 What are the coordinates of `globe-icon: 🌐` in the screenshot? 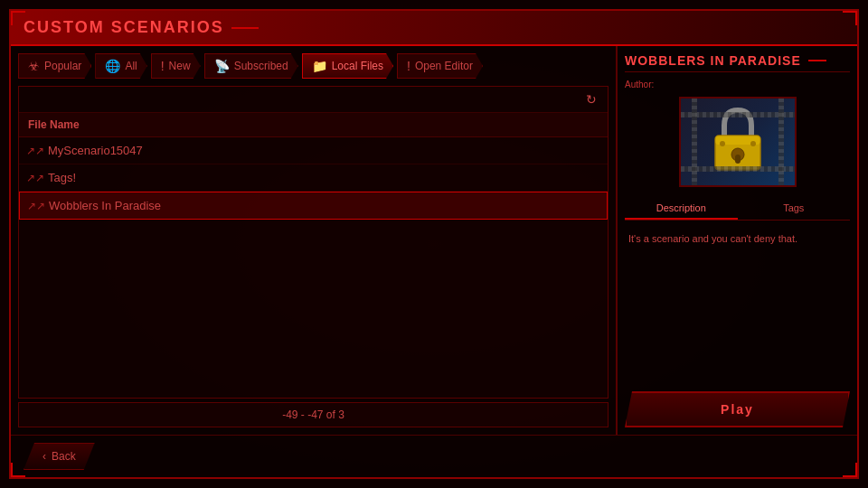 It's located at (112, 66).